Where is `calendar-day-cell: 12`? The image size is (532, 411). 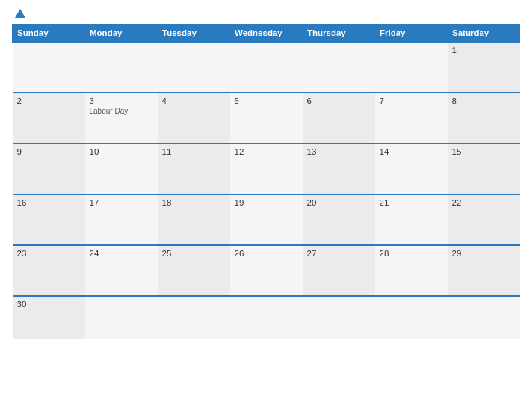 calendar-day-cell: 12 is located at coordinates (266, 169).